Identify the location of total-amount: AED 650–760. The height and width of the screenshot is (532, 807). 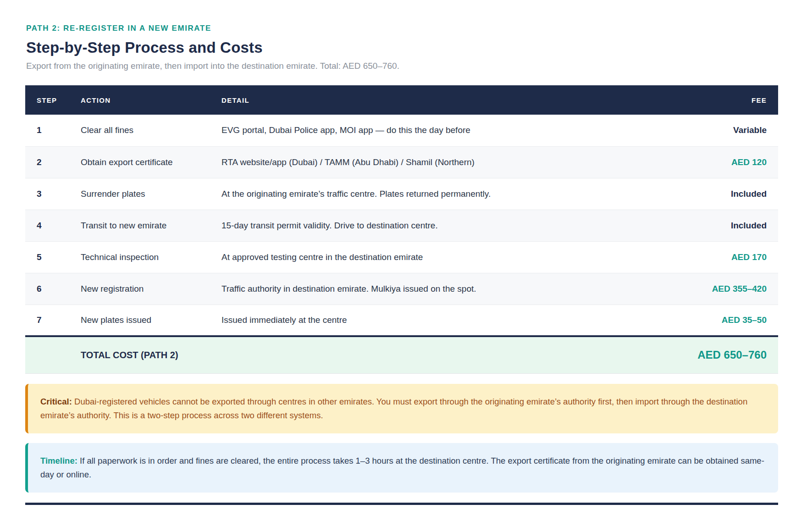
(721, 355).